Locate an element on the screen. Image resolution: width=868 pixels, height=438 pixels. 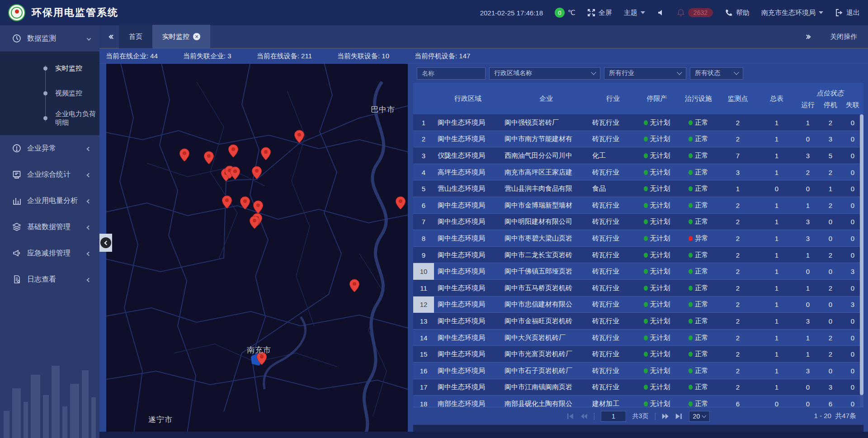
table-row: 9阆中生态环境局阆中市二龙长宝页岩砖砖瓦行业无计划正常21120 is located at coordinates (638, 255).